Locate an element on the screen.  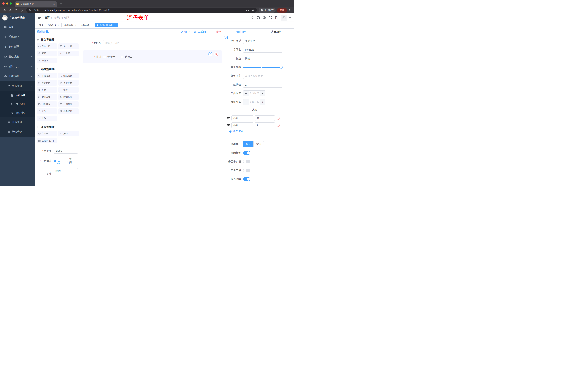
remark-textarea: 嘿嘿 is located at coordinates (66, 174).